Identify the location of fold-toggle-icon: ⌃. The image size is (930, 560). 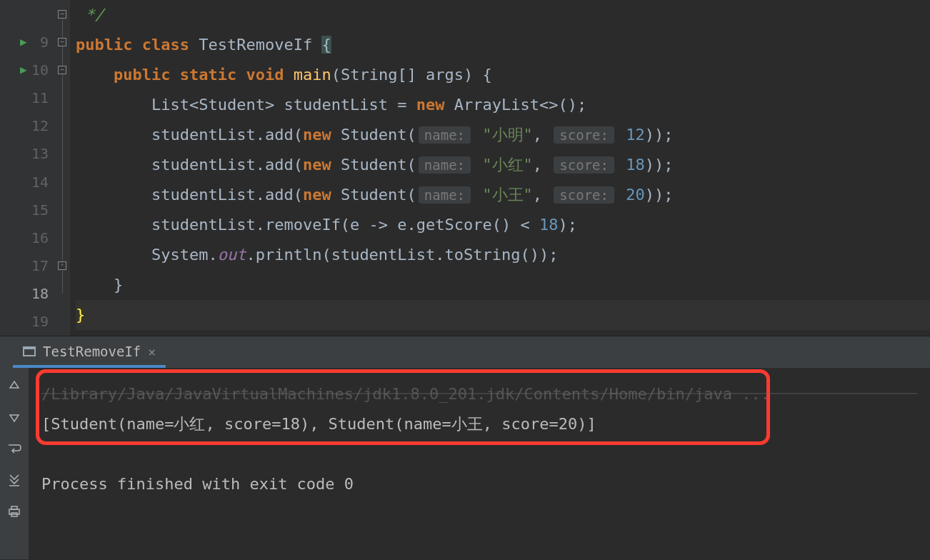
(62, 266).